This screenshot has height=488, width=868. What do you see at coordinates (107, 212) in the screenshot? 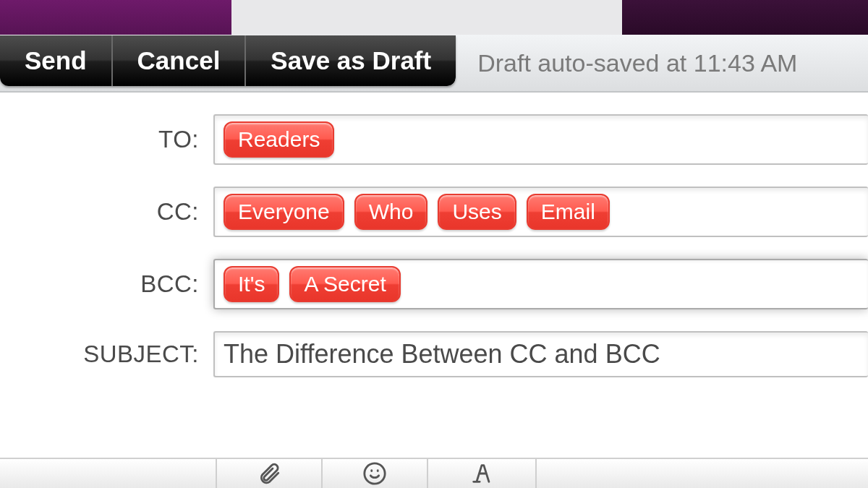
I see `cc-label: CC:` at bounding box center [107, 212].